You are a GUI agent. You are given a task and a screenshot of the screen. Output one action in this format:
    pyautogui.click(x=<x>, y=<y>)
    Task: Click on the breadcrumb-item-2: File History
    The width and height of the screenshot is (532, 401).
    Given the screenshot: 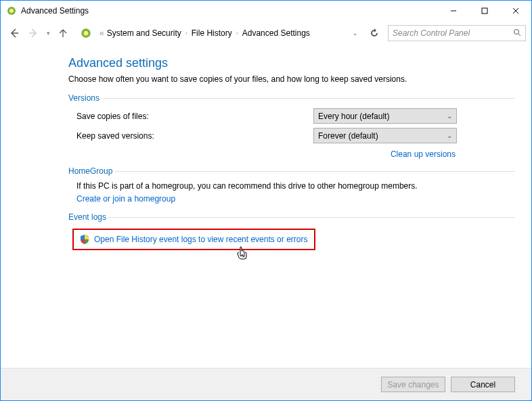 What is the action you would take?
    pyautogui.click(x=212, y=33)
    